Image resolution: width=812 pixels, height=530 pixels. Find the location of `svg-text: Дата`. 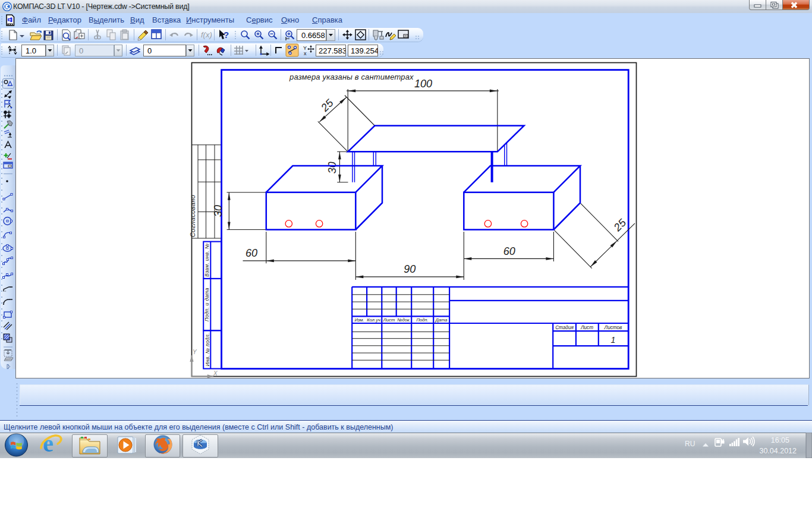

svg-text: Дата is located at coordinates (441, 320).